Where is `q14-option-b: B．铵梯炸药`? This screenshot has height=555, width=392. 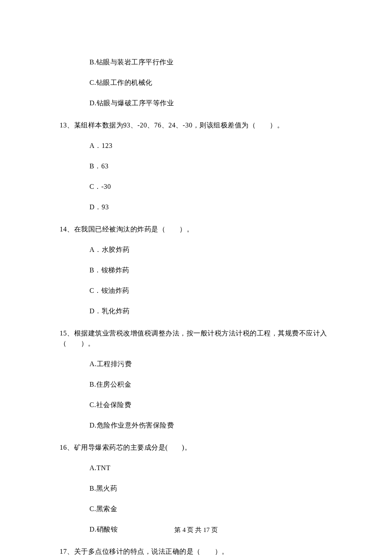 q14-option-b: B．铵梯炸药 is located at coordinates (211, 270).